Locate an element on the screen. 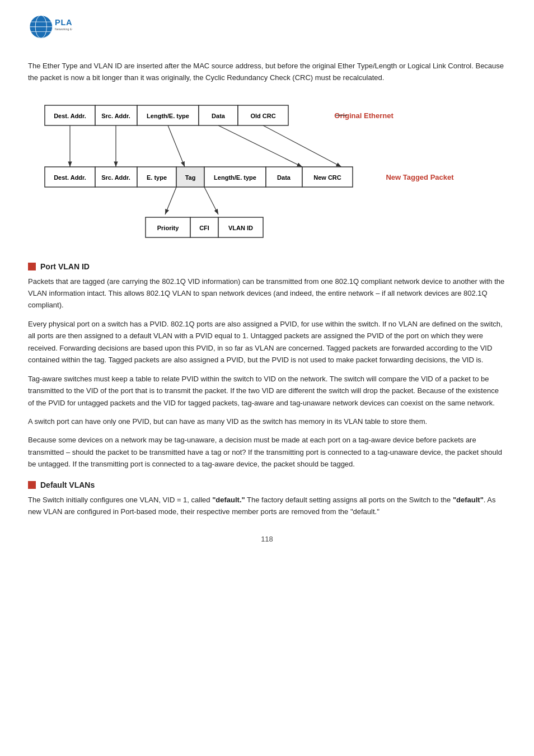 Image resolution: width=534 pixels, height=756 pixels. svg-text: E. type is located at coordinates (157, 178).